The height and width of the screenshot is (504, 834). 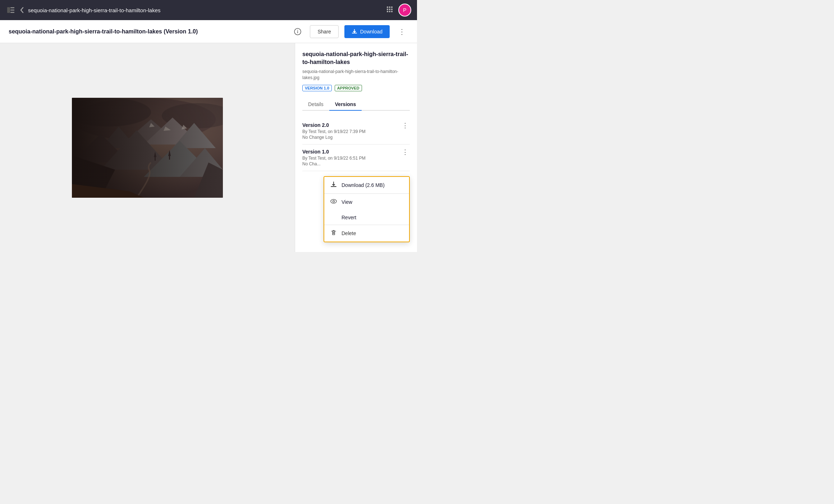 What do you see at coordinates (11, 10) in the screenshot?
I see `sidebar-toggle-icon` at bounding box center [11, 10].